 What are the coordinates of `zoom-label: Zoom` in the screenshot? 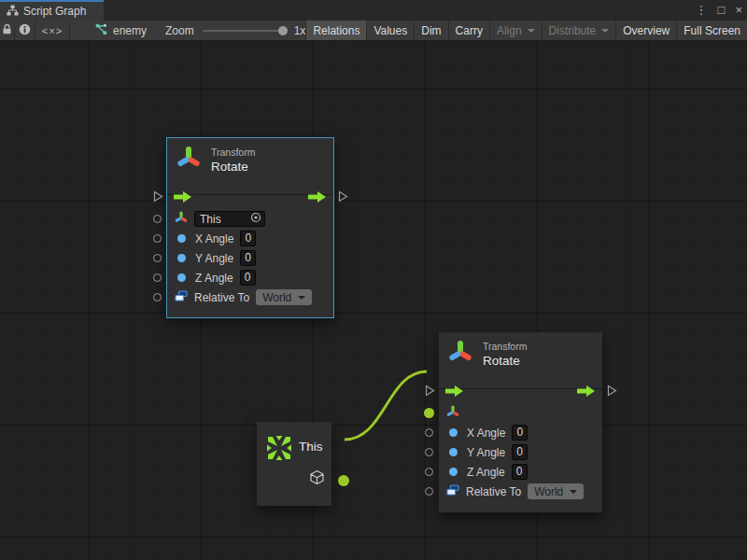 It's located at (179, 31).